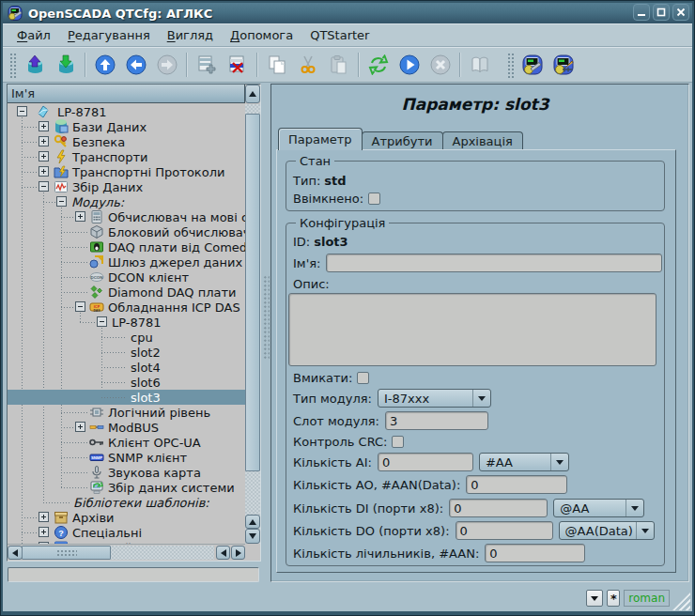 The width and height of the screenshot is (695, 616). What do you see at coordinates (253, 522) in the screenshot?
I see `scroll-up-button` at bounding box center [253, 522].